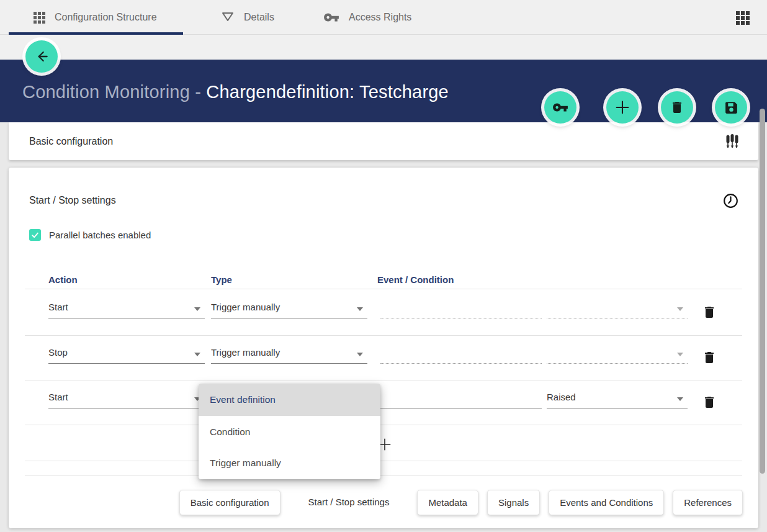  Describe the element at coordinates (289, 431) in the screenshot. I see `type-dropdown-menu: Event definition Condition Trigger manua…` at that location.